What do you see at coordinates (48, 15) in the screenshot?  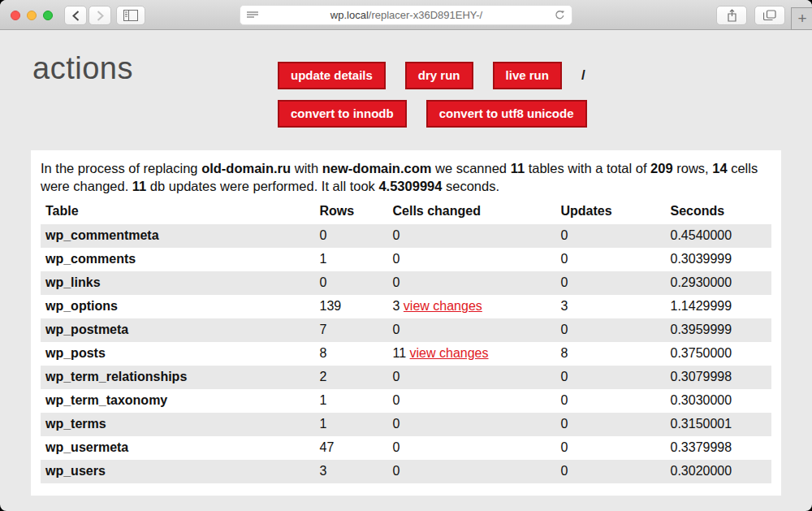 I see `window-zoom-button` at bounding box center [48, 15].